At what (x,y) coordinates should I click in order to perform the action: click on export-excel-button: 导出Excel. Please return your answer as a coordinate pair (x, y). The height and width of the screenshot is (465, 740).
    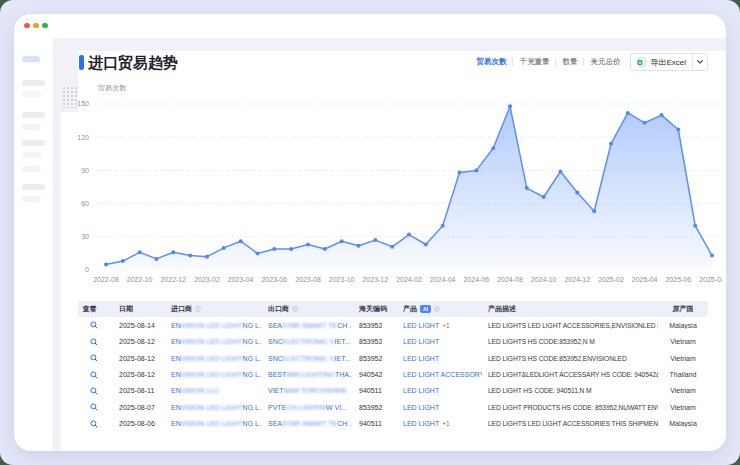
    Looking at the image, I should click on (662, 62).